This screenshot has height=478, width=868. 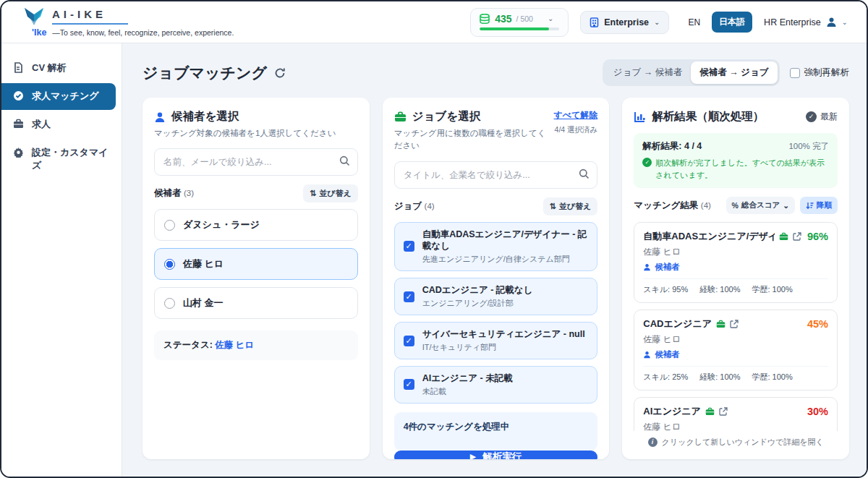 What do you see at coordinates (519, 22) in the screenshot?
I see `credits-dropdown: 435 / 500 ⌄` at bounding box center [519, 22].